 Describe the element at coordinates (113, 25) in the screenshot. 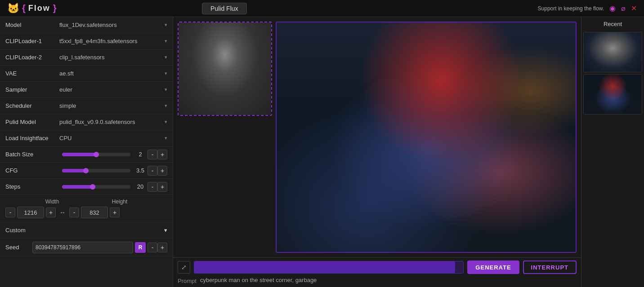

I see `model-select: flux_1Dev.safetensors ▾` at that location.